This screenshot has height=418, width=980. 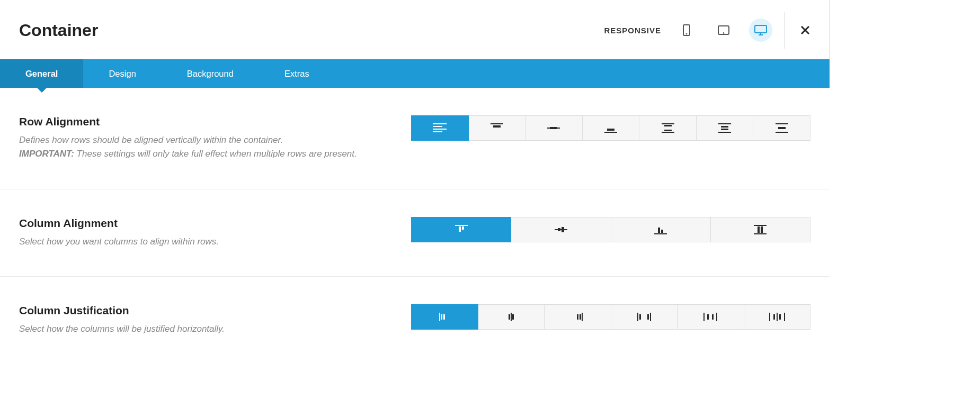 What do you see at coordinates (440, 128) in the screenshot?
I see `align-stretch-icon` at bounding box center [440, 128].